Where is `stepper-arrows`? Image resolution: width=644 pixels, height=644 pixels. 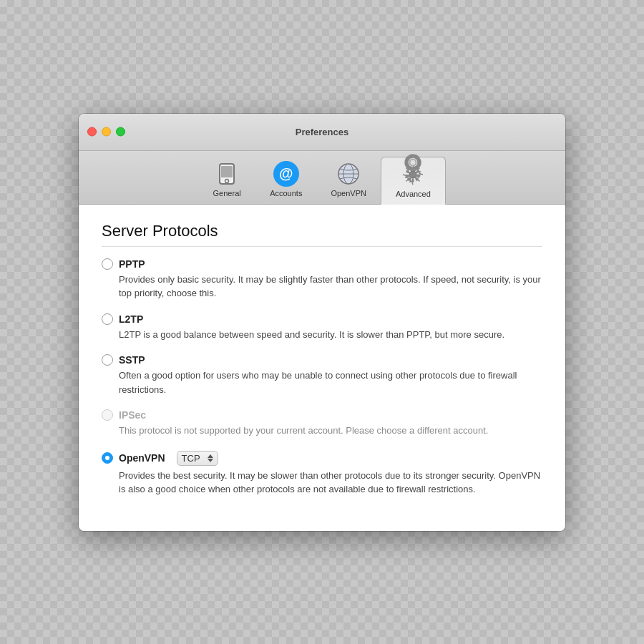
stepper-arrows is located at coordinates (210, 458).